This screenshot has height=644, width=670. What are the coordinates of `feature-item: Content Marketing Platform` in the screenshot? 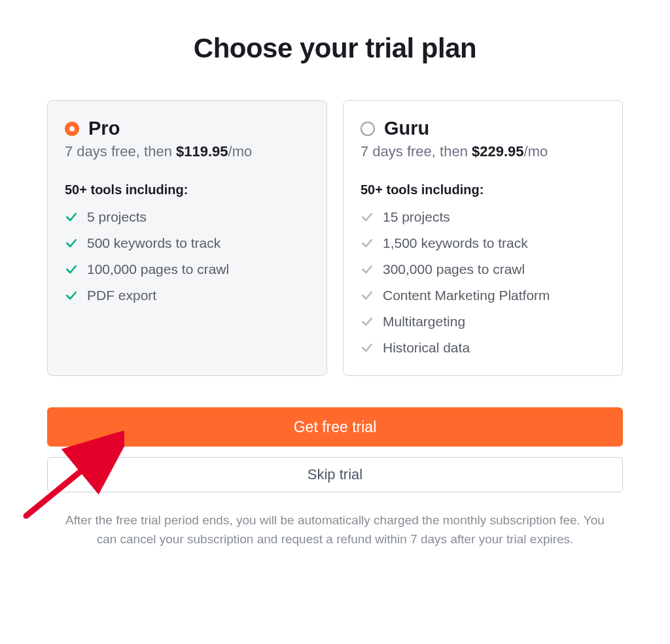 It's located at (483, 296).